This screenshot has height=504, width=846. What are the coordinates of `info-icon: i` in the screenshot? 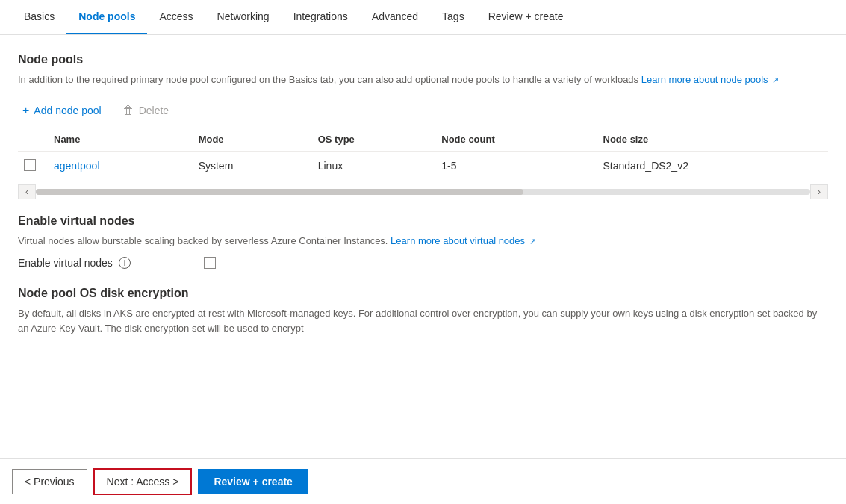 It's located at (125, 263).